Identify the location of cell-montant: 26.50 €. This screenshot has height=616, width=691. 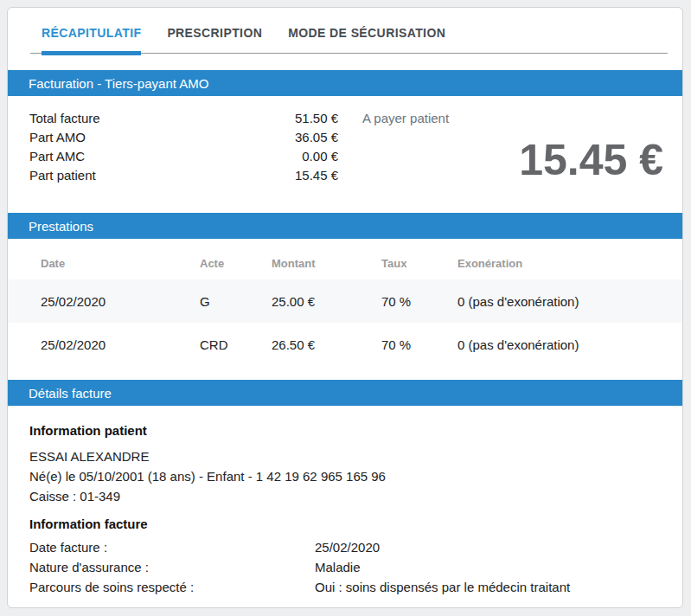
(327, 344).